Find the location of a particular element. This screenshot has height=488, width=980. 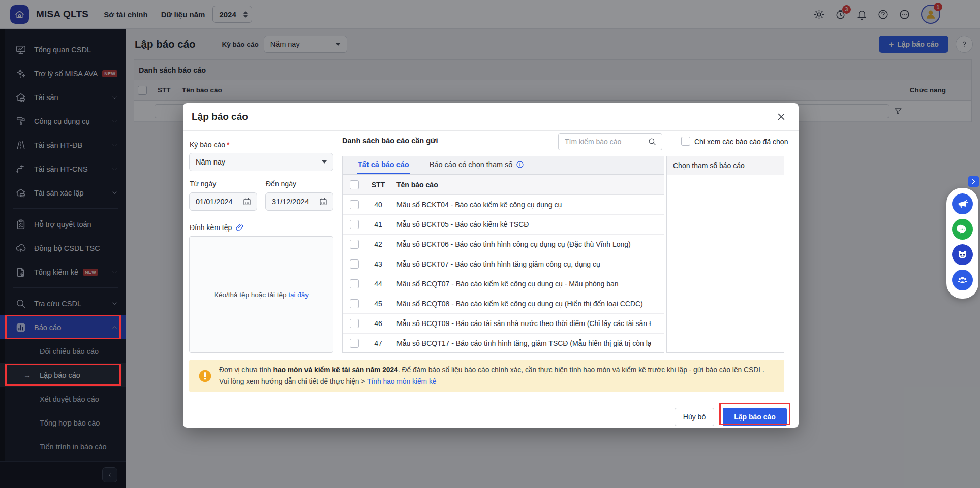

warning-guide-link: Tính hao mòn kiểm kê is located at coordinates (402, 382).